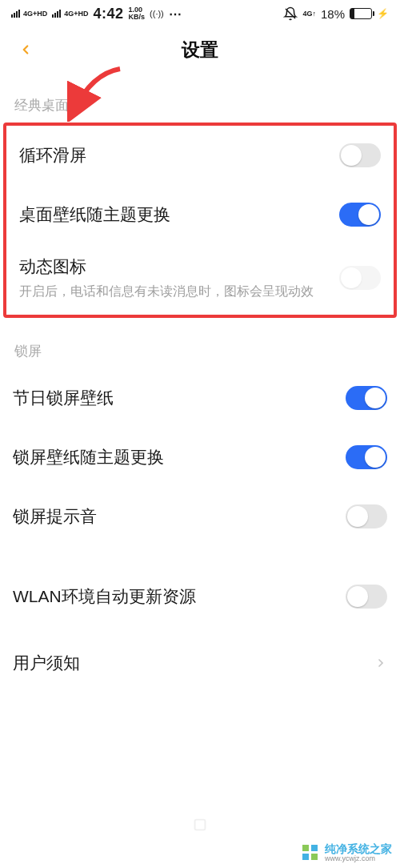  What do you see at coordinates (175, 267) in the screenshot?
I see `row-label: 动态图标` at bounding box center [175, 267].